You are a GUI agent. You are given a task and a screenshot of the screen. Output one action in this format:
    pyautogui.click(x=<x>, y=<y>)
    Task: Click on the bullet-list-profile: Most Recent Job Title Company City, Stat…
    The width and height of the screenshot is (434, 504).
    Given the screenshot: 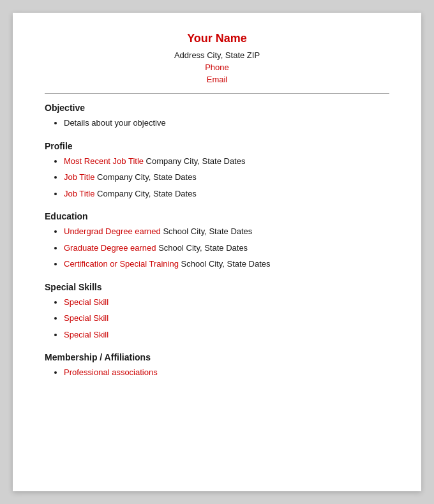 What is the action you would take?
    pyautogui.click(x=217, y=177)
    